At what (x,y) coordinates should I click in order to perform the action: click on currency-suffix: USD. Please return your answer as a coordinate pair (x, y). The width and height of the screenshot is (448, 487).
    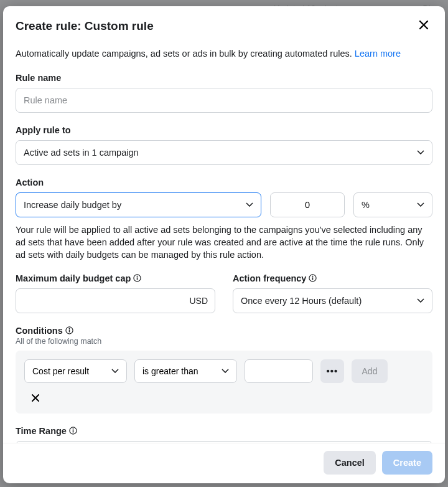
    Looking at the image, I should click on (198, 301).